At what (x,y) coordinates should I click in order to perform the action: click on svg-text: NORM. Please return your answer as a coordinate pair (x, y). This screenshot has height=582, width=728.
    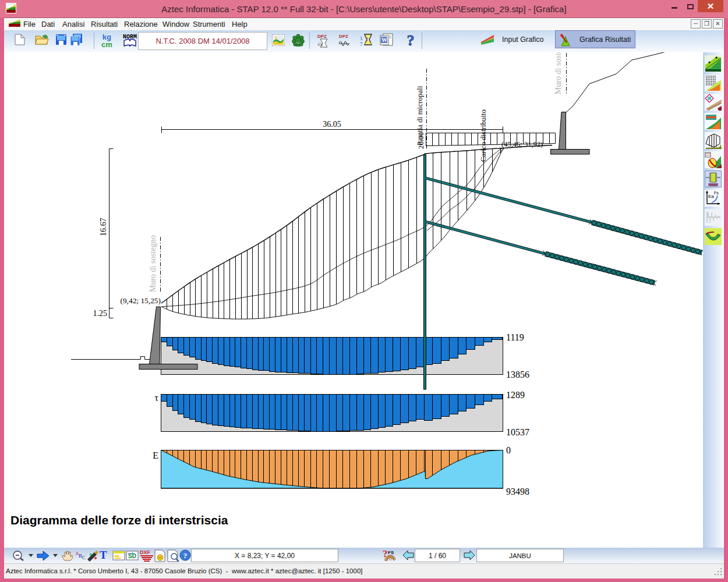
    Looking at the image, I should click on (130, 37).